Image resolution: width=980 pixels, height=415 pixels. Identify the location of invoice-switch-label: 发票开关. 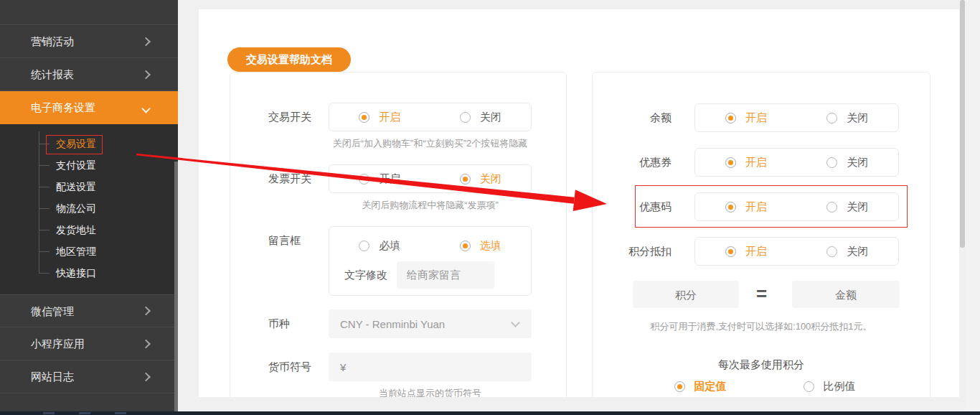
(290, 179).